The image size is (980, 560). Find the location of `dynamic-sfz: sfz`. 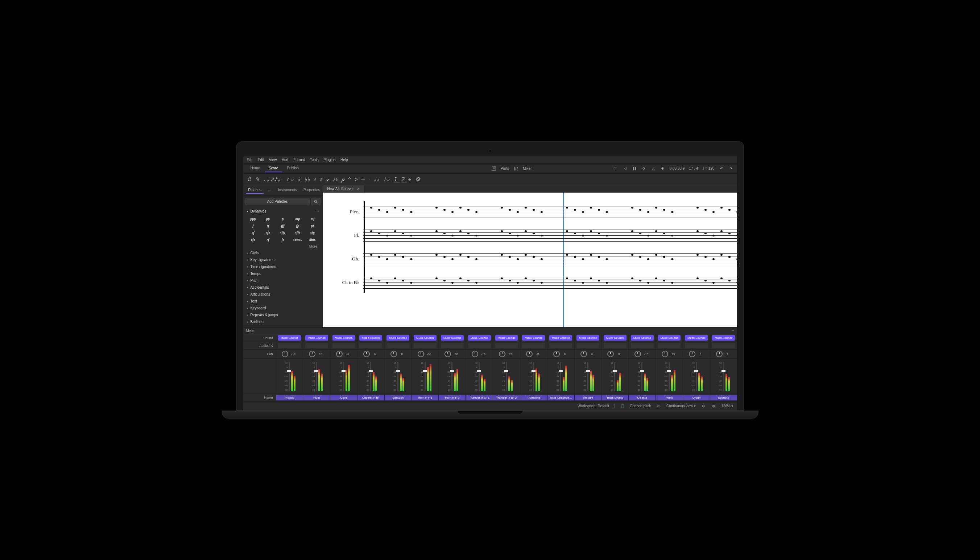

dynamic-sfz: sfz is located at coordinates (268, 233).